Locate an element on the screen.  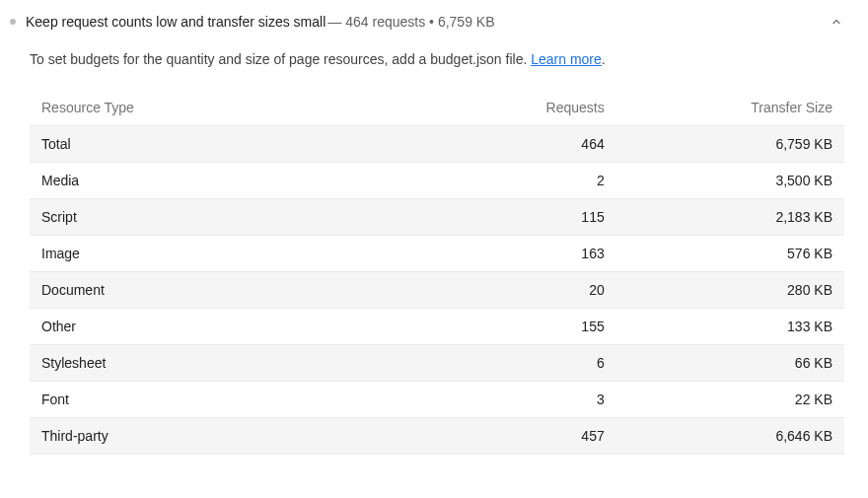
chevron-up-icon is located at coordinates (836, 22).